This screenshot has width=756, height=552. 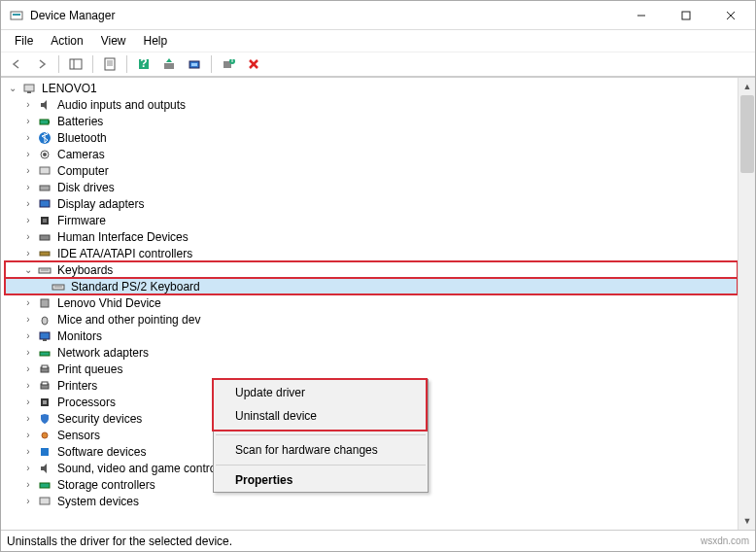 I want to click on ctx-update-driver: Update driver, so click(x=320, y=393).